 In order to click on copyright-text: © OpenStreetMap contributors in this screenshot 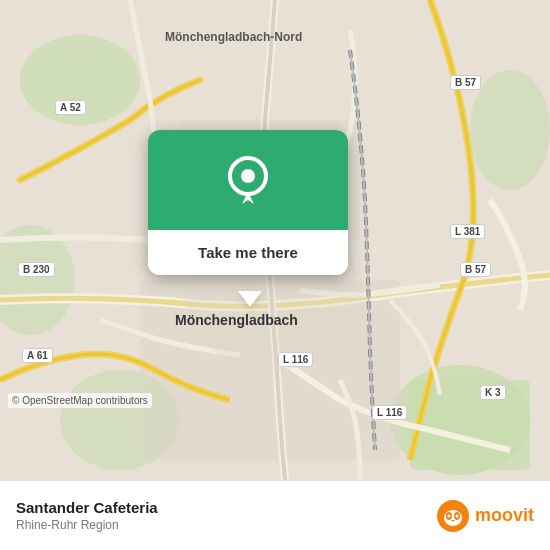, I will do `click(80, 400)`.